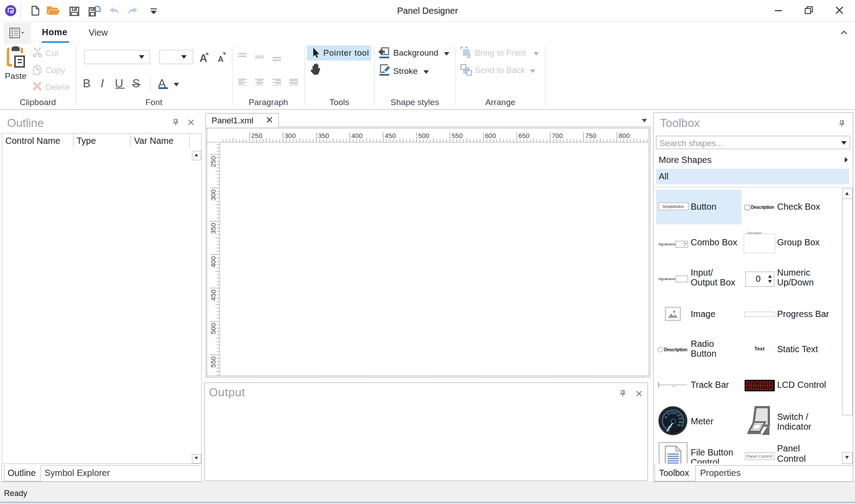 This screenshot has width=855, height=504. I want to click on svg-text: 158, so click(679, 425).